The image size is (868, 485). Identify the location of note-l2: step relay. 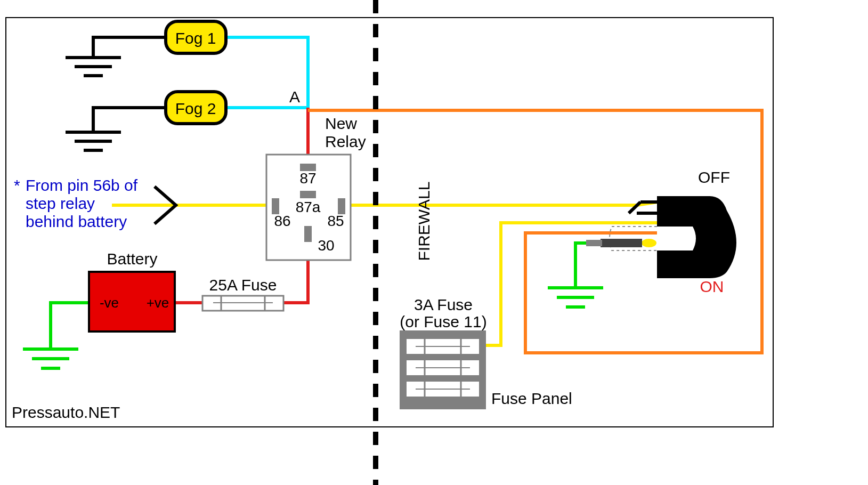
(60, 204).